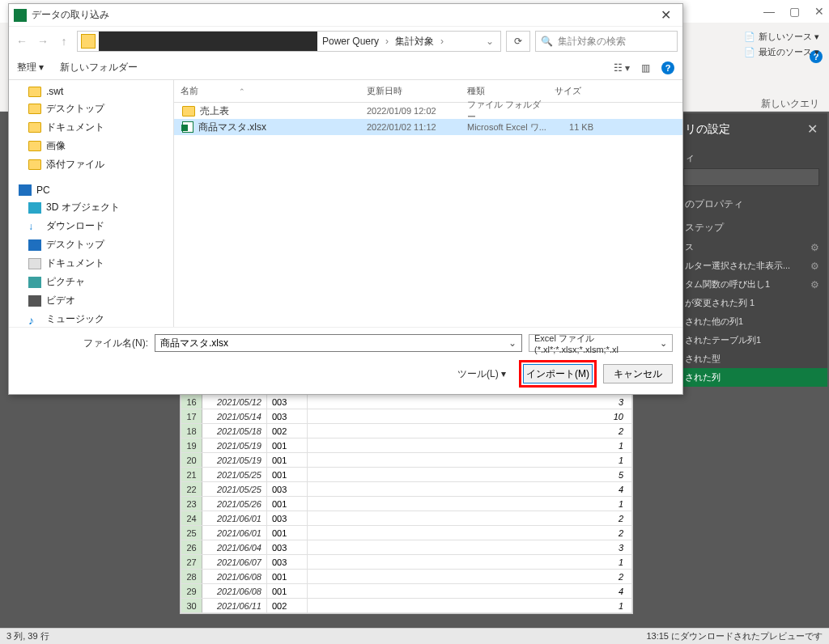 This screenshot has height=644, width=829. Describe the element at coordinates (406, 533) in the screenshot. I see `table-row: 252021/06/010012` at that location.